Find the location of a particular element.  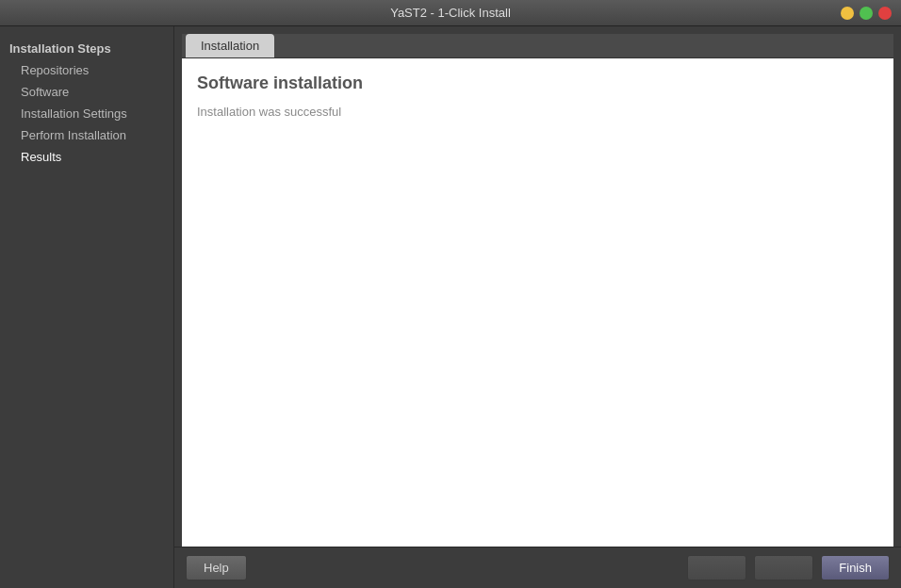

window-title: YaST2 - 1-Click Install is located at coordinates (450, 13).